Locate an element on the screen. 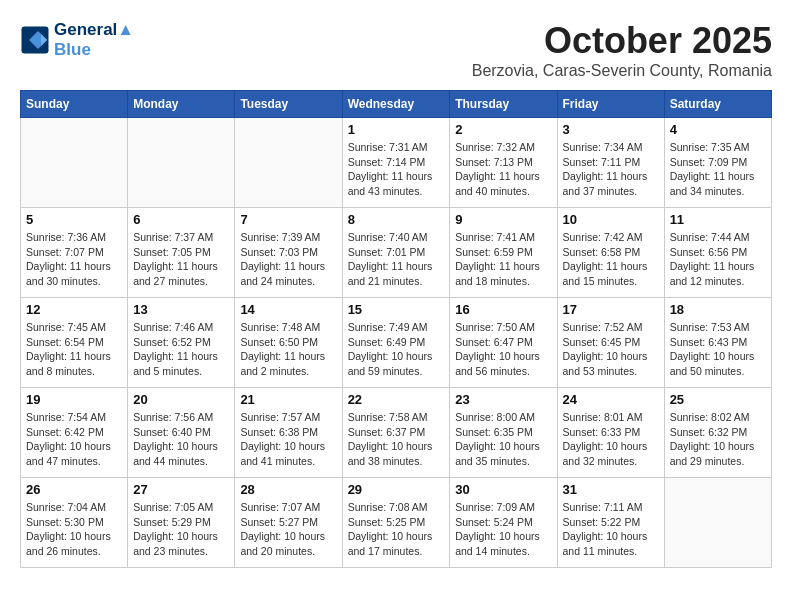 This screenshot has height=612, width=792. day-info: Sunrise: 7:46 AM Sunset: 6:52 PM Dayligh… is located at coordinates (181, 350).